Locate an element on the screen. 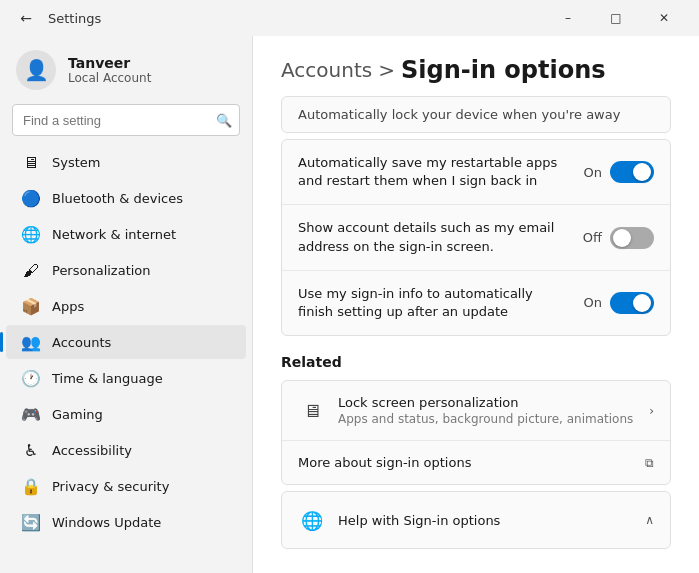 This screenshot has height=573, width=699. setting-row-autosave: Automatically save my restartable appsan… is located at coordinates (476, 172).